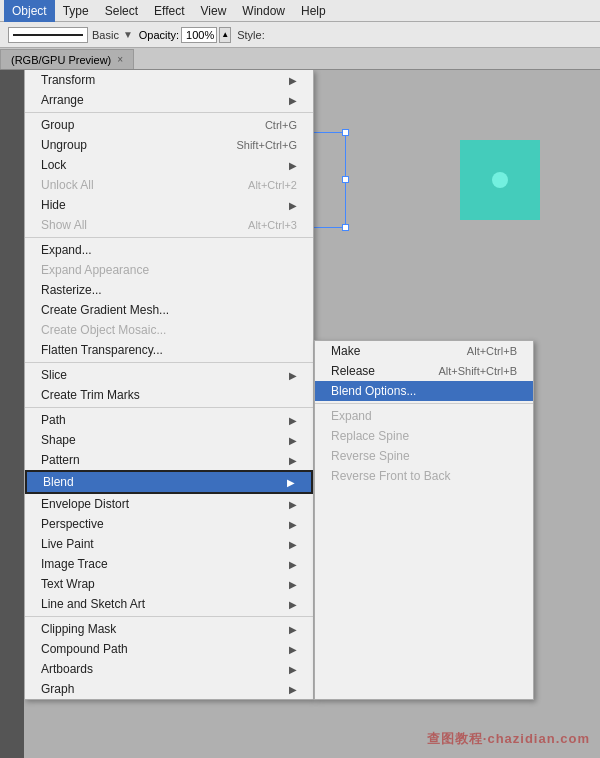  I want to click on menu-view: View, so click(214, 11).